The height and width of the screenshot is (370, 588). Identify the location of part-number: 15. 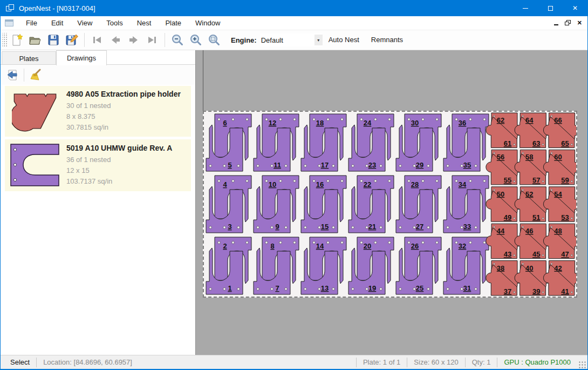
(325, 227).